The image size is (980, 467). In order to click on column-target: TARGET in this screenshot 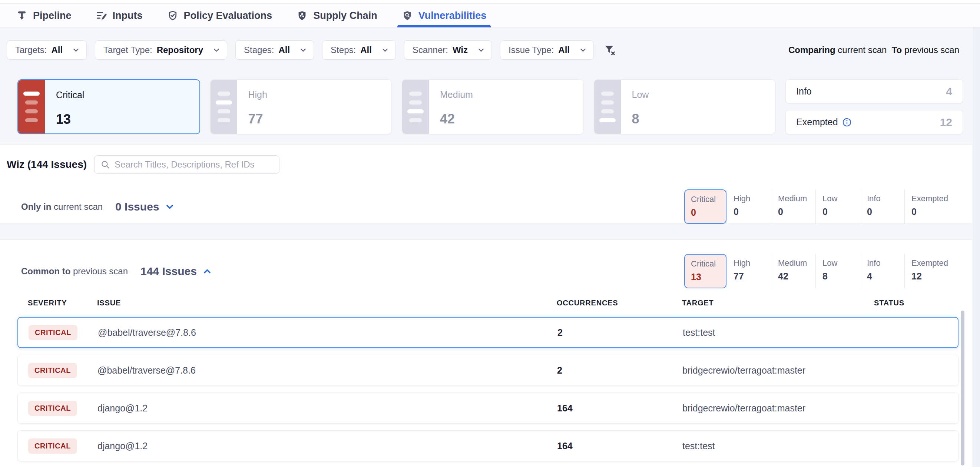, I will do `click(778, 303)`.